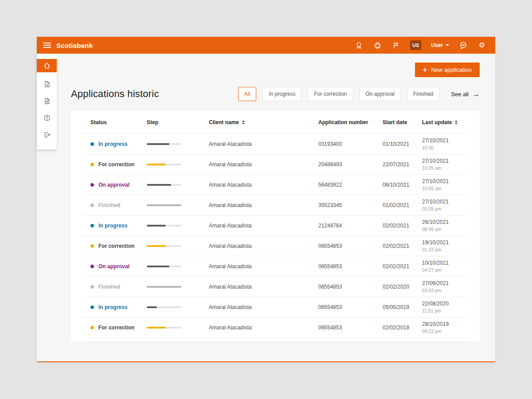  What do you see at coordinates (47, 101) in the screenshot?
I see `documents-icon` at bounding box center [47, 101].